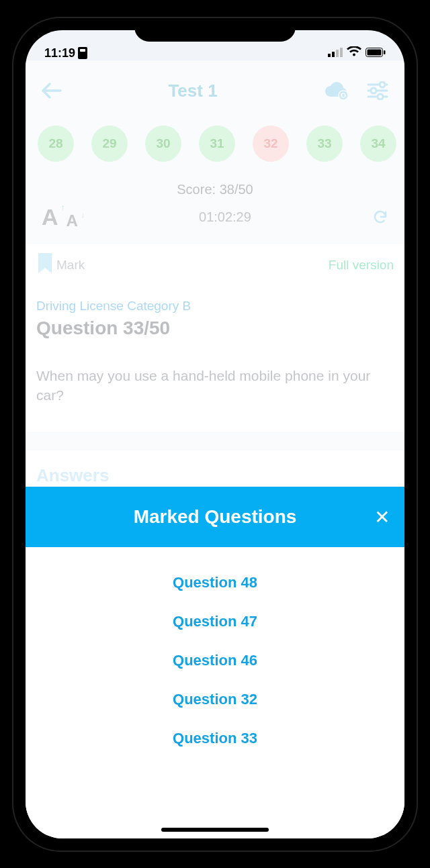 The height and width of the screenshot is (868, 430). I want to click on back-arrow-icon, so click(52, 91).